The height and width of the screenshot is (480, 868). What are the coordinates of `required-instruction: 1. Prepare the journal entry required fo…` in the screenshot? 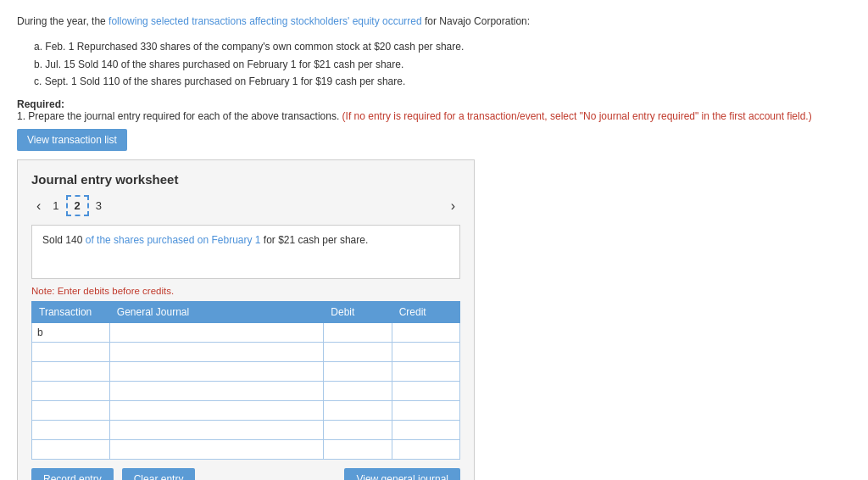 It's located at (180, 116).